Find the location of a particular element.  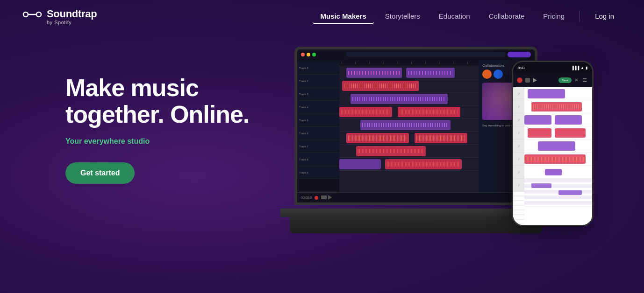

phone-track-ctrl-1: ♪ is located at coordinates (519, 94).